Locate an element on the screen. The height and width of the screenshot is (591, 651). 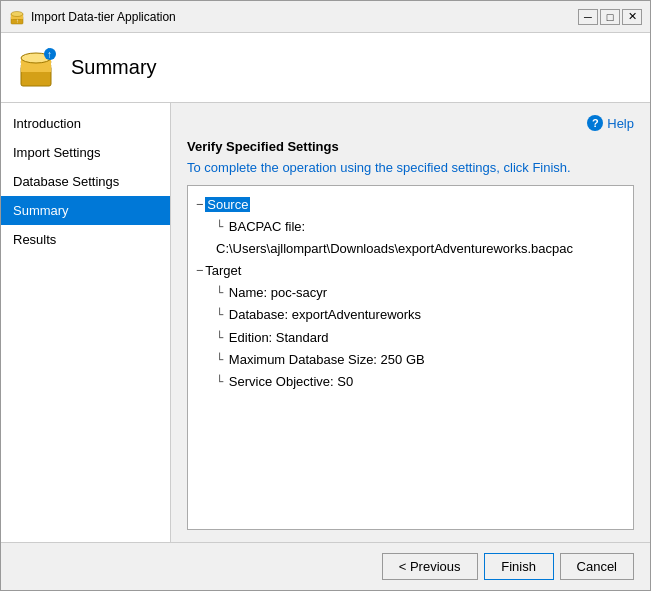
target-child-edition: └ Edition: Standard is located at coordinates (410, 338).